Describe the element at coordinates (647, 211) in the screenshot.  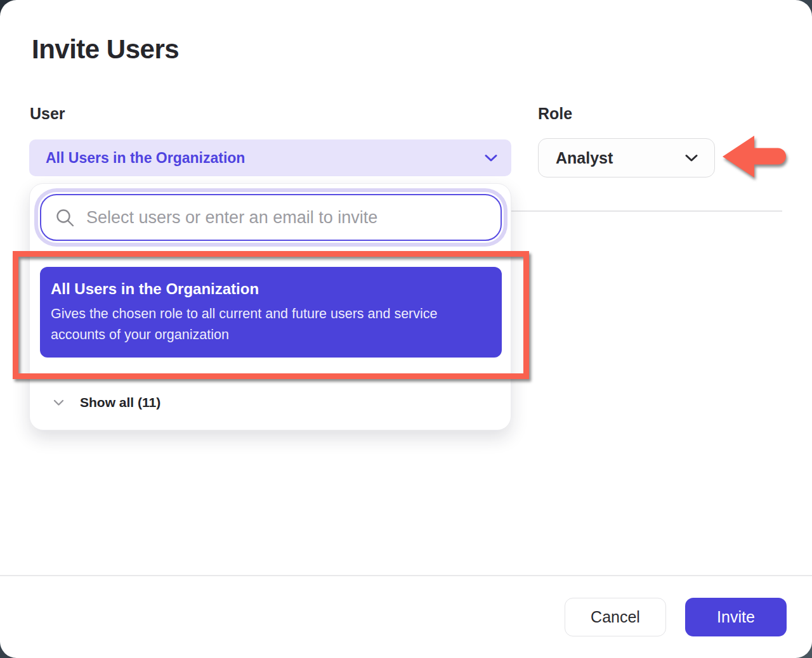
I see `divider` at that location.